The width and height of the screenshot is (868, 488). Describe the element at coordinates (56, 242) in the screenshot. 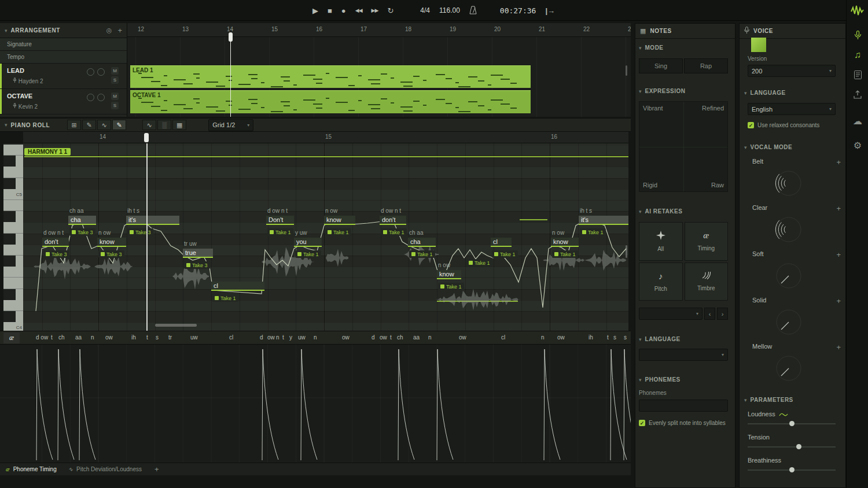

I see `piano-roll-note: don't` at that location.